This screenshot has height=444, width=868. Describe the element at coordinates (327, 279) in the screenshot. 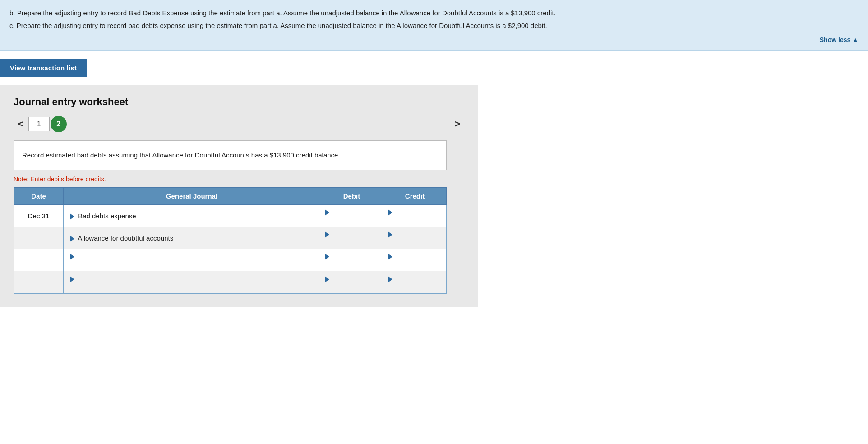

I see `row4-debit-indicator` at that location.